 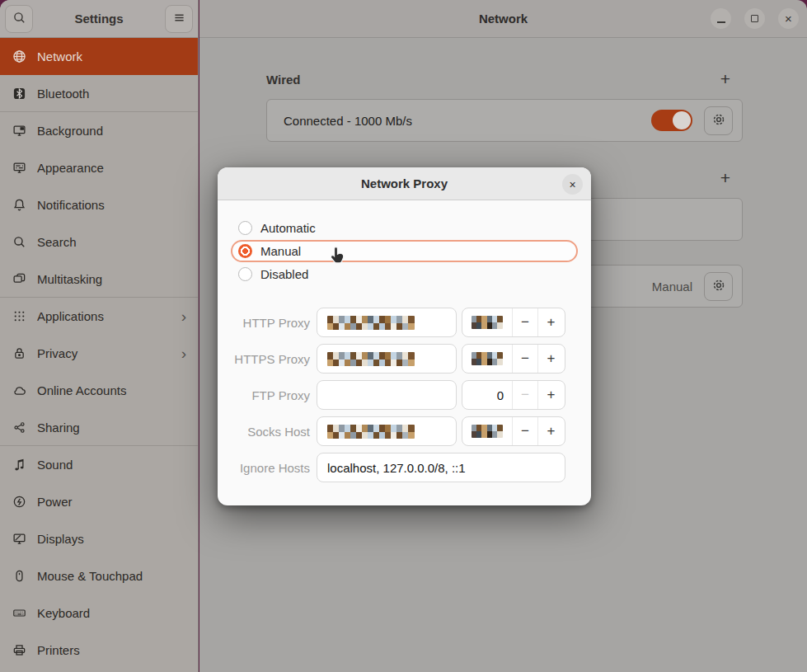 What do you see at coordinates (99, 19) in the screenshot?
I see `sidebar-headerbar: Settings` at bounding box center [99, 19].